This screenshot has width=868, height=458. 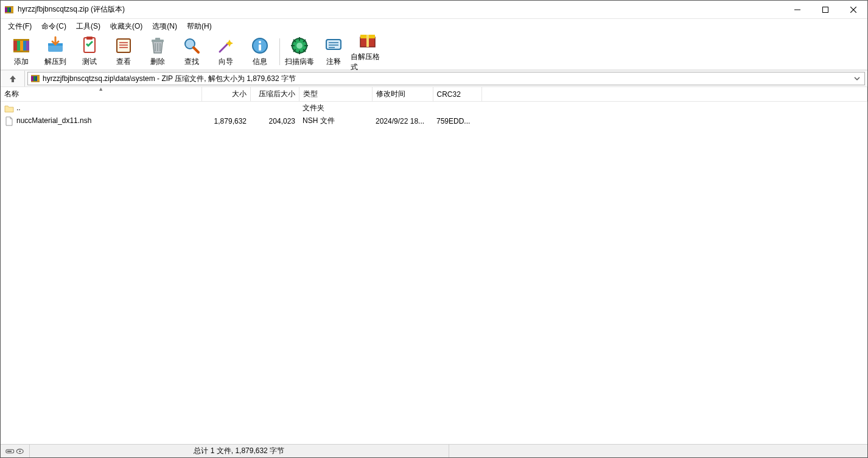 What do you see at coordinates (226, 46) in the screenshot?
I see `wand-icon` at bounding box center [226, 46].